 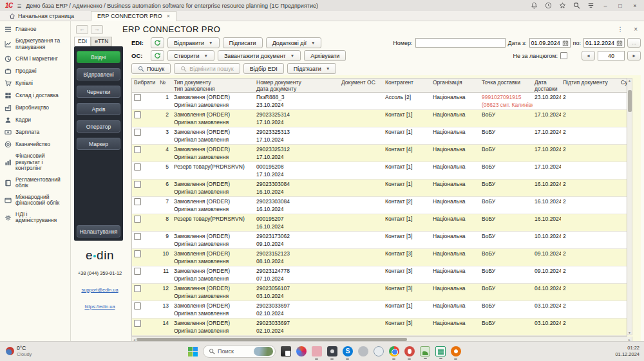 I want to click on sidebar-item-regaccount: Регламентований облік, so click(x=35, y=183).